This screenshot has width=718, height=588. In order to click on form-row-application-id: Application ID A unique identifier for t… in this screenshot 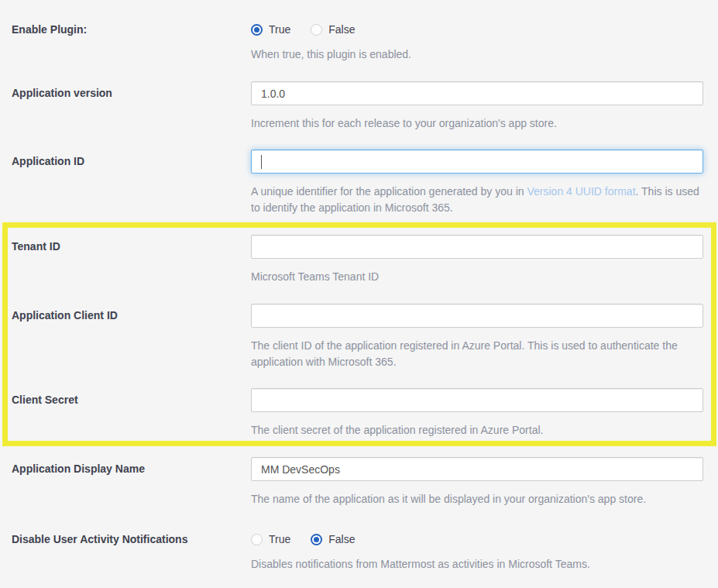, I will do `click(358, 183)`.